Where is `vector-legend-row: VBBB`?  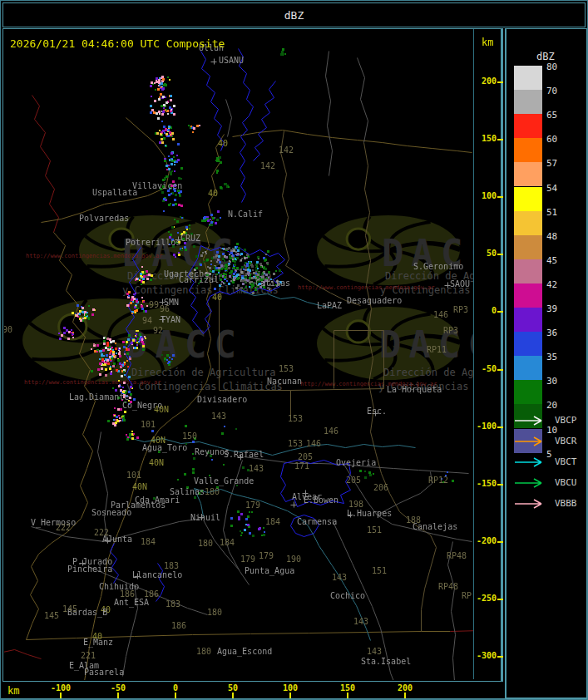
vector-legend-row: VBBB is located at coordinates (550, 504).